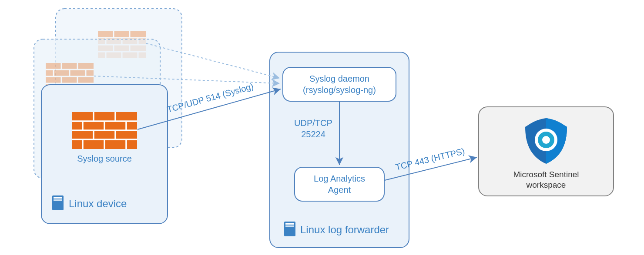 The width and height of the screenshot is (644, 255). What do you see at coordinates (104, 130) in the screenshot?
I see `firewall-icon` at bounding box center [104, 130].